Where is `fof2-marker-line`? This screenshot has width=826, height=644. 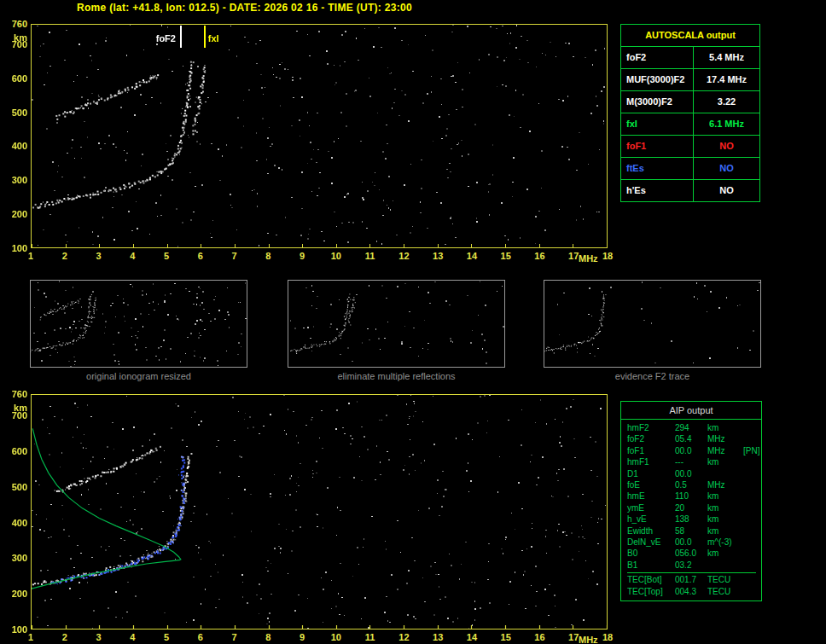
fof2-marker-line is located at coordinates (181, 37).